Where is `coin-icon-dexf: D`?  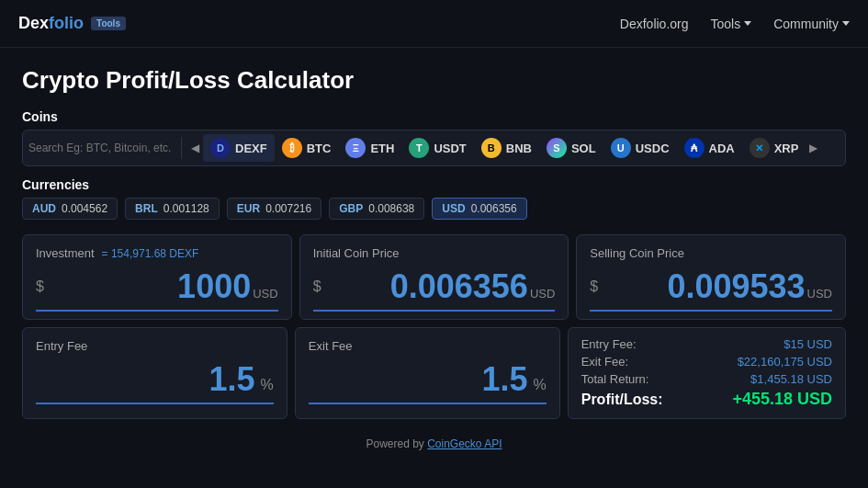
coin-icon-dexf: D is located at coordinates (220, 148).